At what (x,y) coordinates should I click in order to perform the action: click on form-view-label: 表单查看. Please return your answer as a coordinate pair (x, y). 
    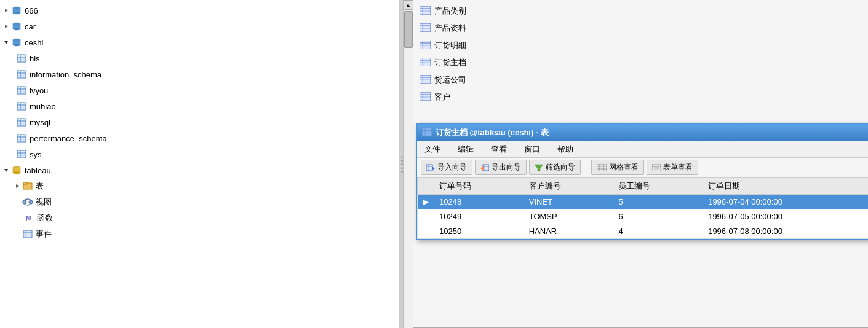
    Looking at the image, I should click on (678, 167).